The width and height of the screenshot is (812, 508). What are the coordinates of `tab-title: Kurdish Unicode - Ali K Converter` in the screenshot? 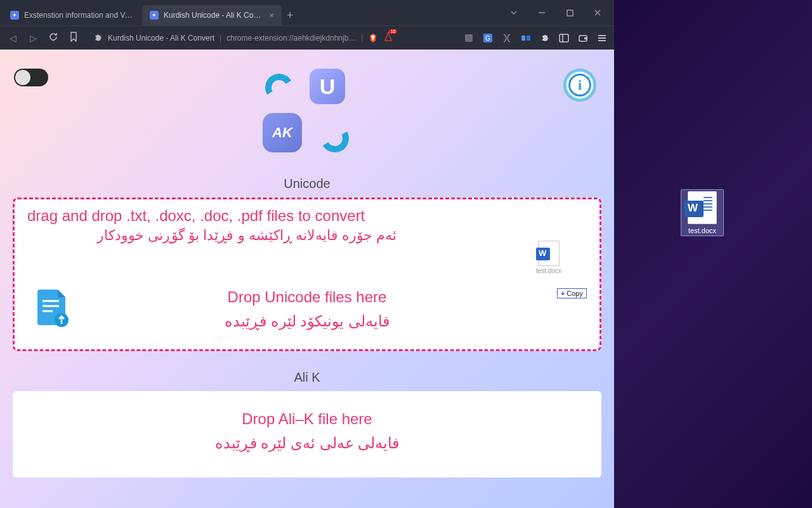 It's located at (214, 15).